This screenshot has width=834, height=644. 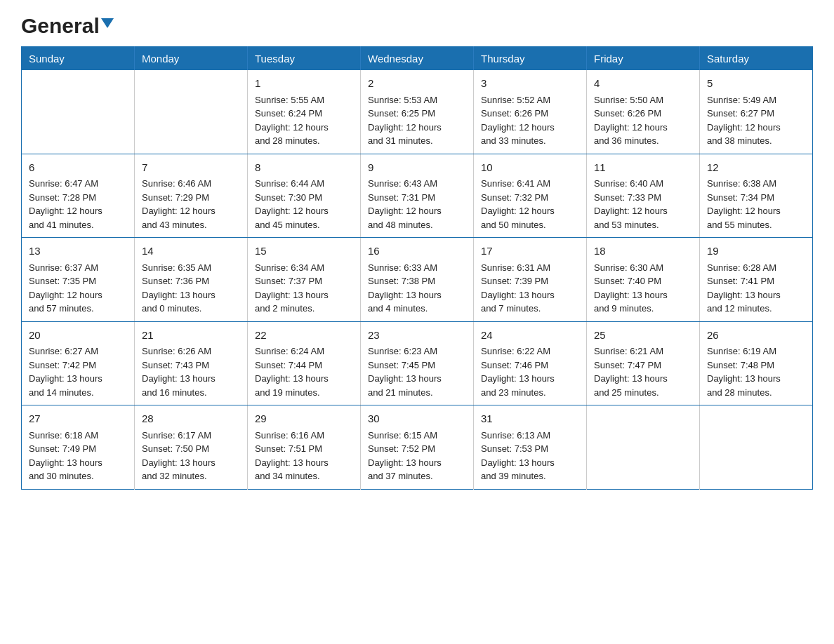 I want to click on calendar-cell: 14Sunrise: 6:35 AMSunset: 7:36 PMDayligh…, so click(x=191, y=280).